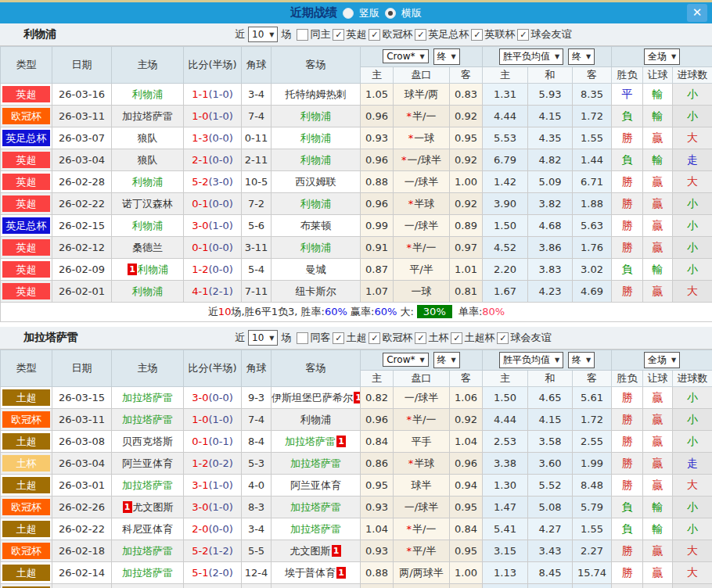  What do you see at coordinates (27, 292) in the screenshot?
I see `league-cell: 英超` at bounding box center [27, 292].